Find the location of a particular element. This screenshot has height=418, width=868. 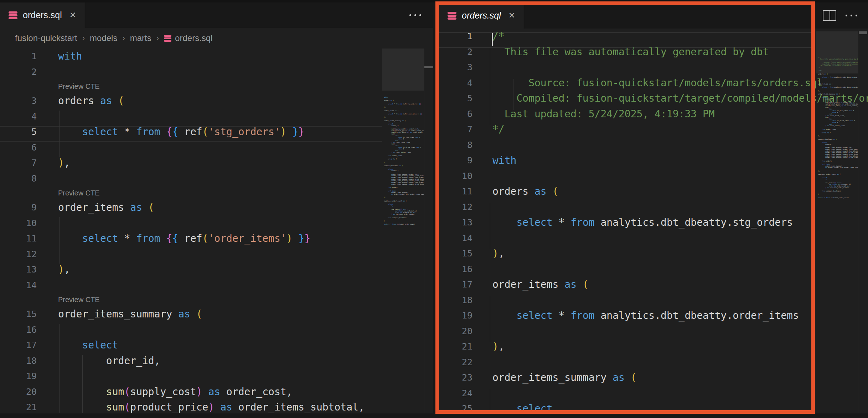

code-line: select * from analytics.dbt_dbeatty.stg_… is located at coordinates (652, 223).